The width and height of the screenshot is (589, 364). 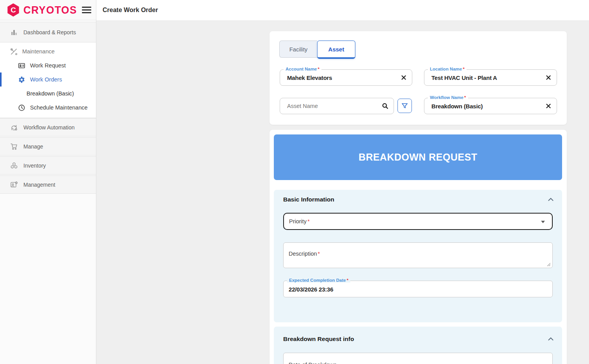 What do you see at coordinates (418, 255) in the screenshot?
I see `description-textarea: Description*` at bounding box center [418, 255].